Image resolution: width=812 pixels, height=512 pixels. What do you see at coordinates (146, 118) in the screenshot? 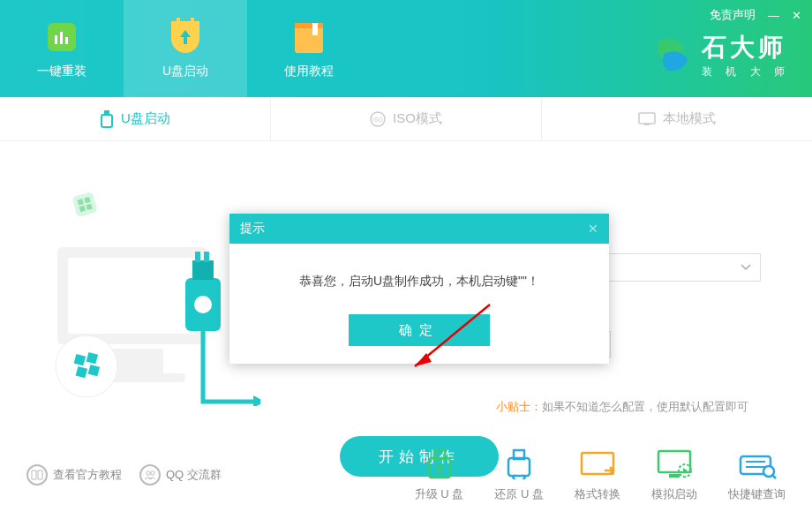
I see `subtab-label: U盘启动` at bounding box center [146, 118].